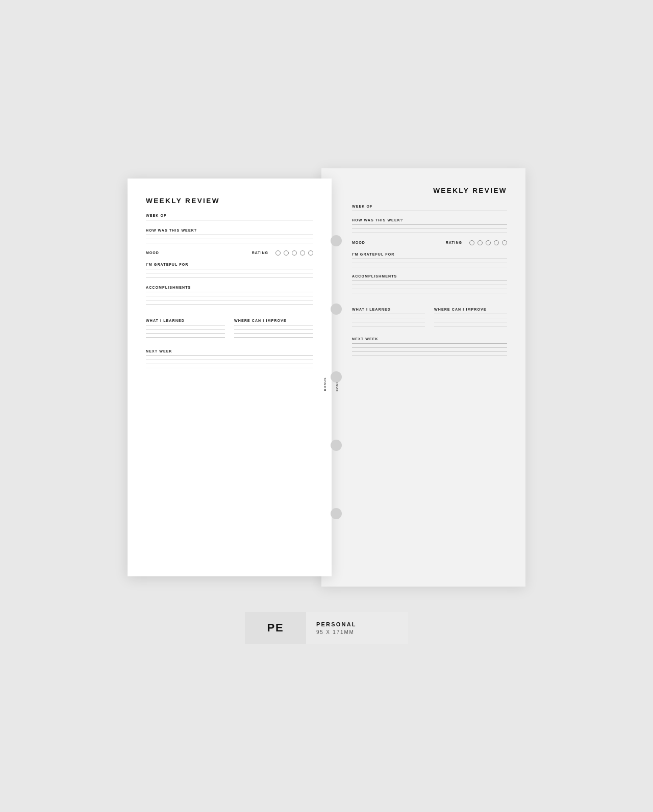  What do you see at coordinates (470, 322) in the screenshot?
I see `right-improve-line3` at bounding box center [470, 322].